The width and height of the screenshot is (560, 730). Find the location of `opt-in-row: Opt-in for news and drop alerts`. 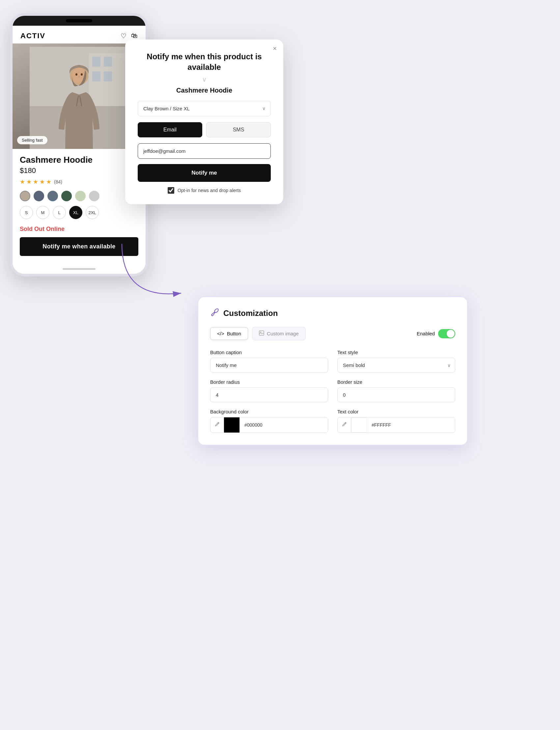

opt-in-row: Opt-in for news and drop alerts is located at coordinates (204, 190).